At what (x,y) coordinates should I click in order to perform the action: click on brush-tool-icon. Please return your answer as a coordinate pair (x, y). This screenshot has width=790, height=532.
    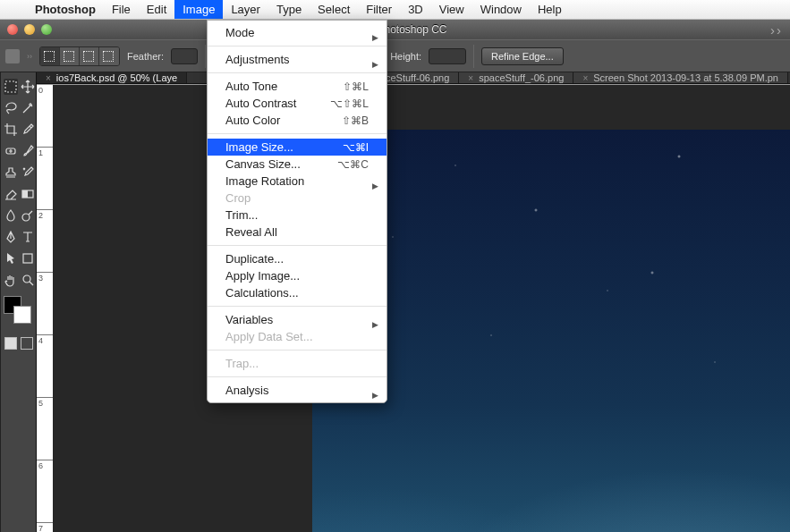
    Looking at the image, I should click on (28, 151).